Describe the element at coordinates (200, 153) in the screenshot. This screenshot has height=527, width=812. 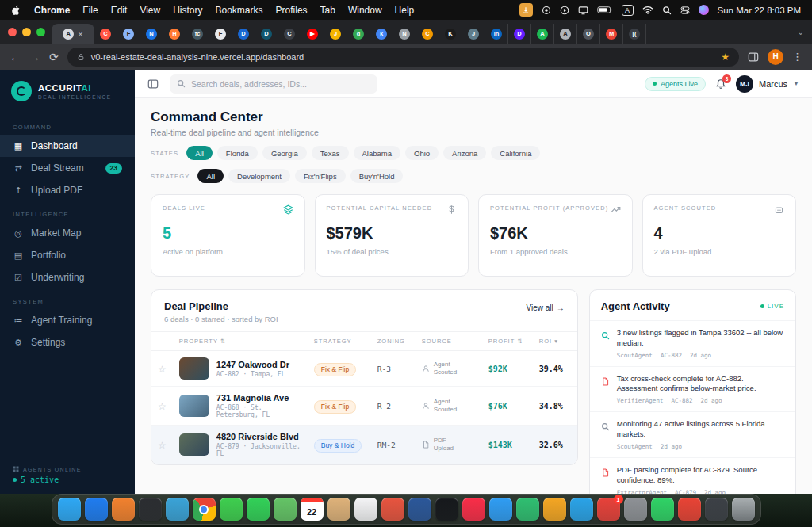
I see `state-filter-pill-all: All` at that location.